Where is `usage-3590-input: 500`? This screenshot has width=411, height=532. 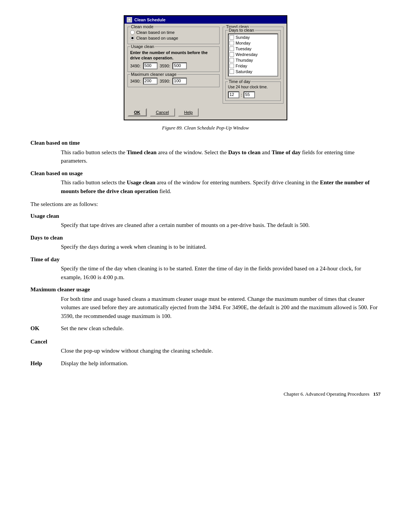
usage-3590-input: 500 is located at coordinates (180, 66).